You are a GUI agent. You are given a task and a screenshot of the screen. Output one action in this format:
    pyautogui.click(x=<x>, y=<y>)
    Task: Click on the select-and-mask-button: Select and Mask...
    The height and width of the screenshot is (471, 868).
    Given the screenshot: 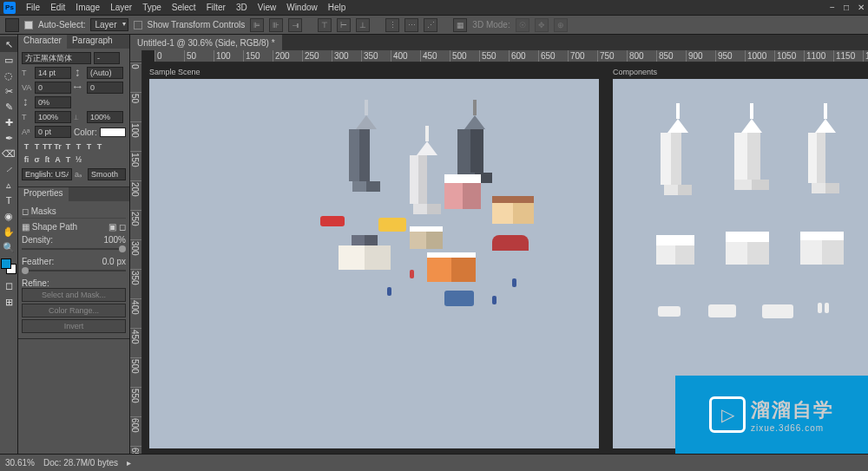 What is the action you would take?
    pyautogui.click(x=74, y=295)
    